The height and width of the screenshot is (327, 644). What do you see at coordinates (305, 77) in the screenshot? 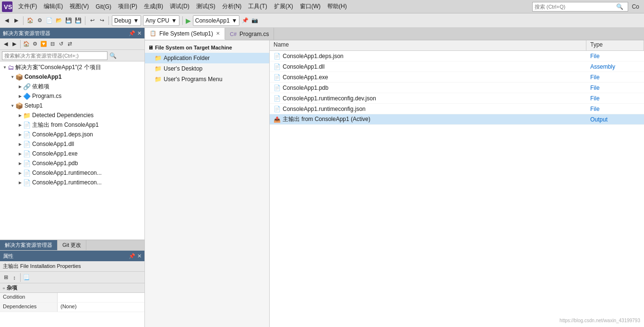
I see `file-name-label: ConsoleApp1.exe` at bounding box center [305, 77].